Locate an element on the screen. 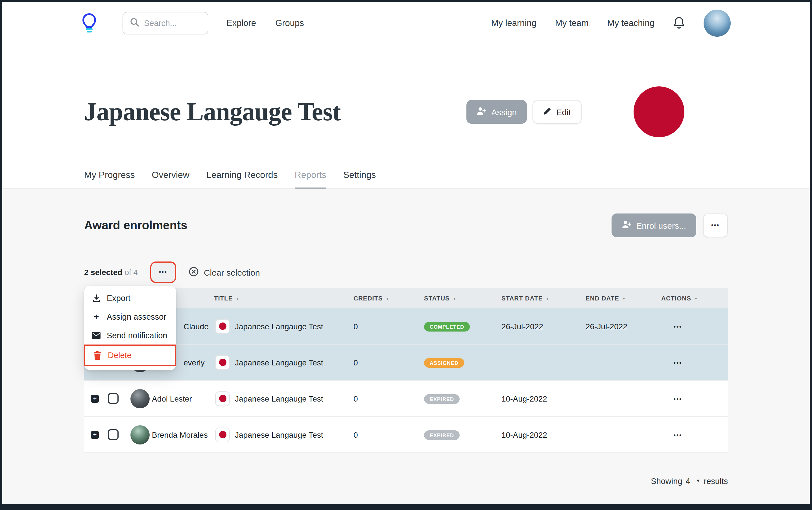 This screenshot has width=812, height=510. column-header-actions: ACTIONS▼ is located at coordinates (693, 298).